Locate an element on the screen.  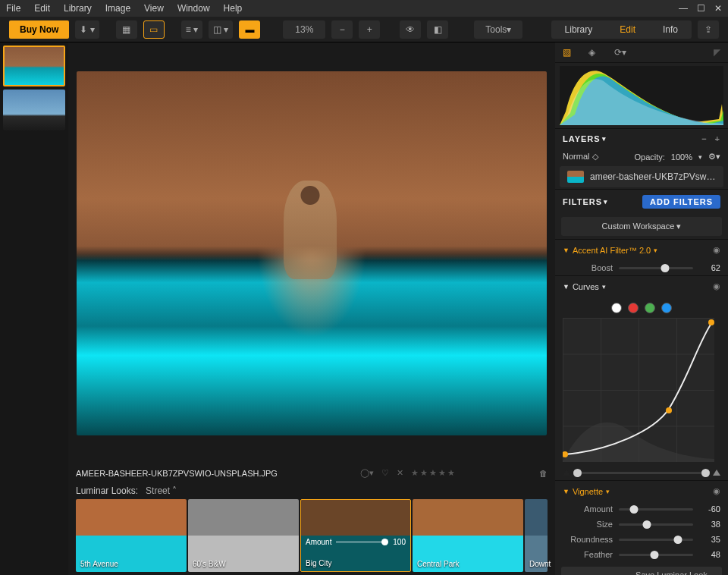
opacity-value: 100% is located at coordinates (682, 157).